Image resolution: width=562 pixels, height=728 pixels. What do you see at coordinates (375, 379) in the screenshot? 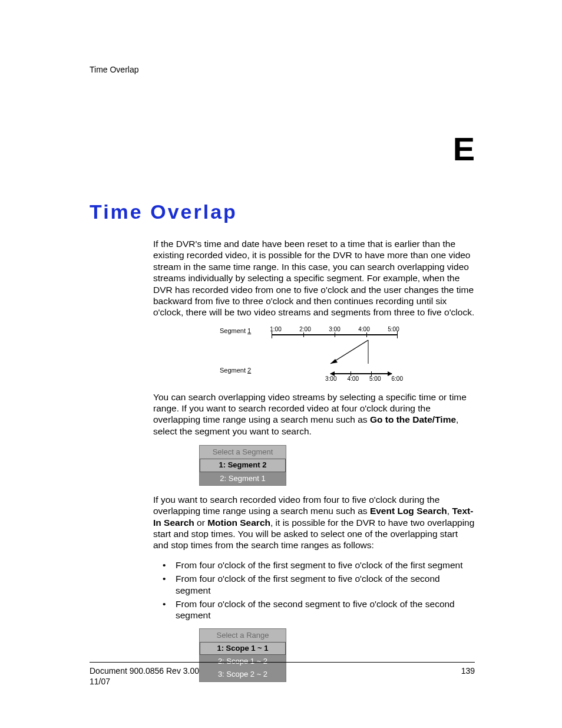
I see `seg2-tick: 5:00` at bounding box center [375, 379].